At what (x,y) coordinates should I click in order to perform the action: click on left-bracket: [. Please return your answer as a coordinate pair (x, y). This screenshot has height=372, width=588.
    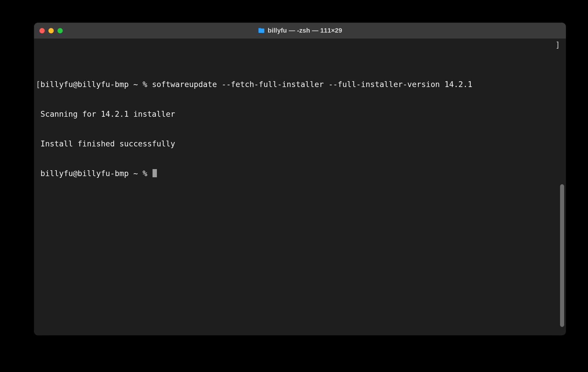
    Looking at the image, I should click on (38, 84).